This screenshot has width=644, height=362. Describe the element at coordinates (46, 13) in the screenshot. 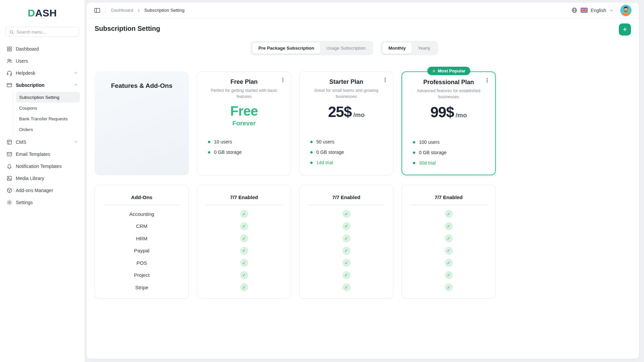

I see `logo-rest: ASH` at that location.